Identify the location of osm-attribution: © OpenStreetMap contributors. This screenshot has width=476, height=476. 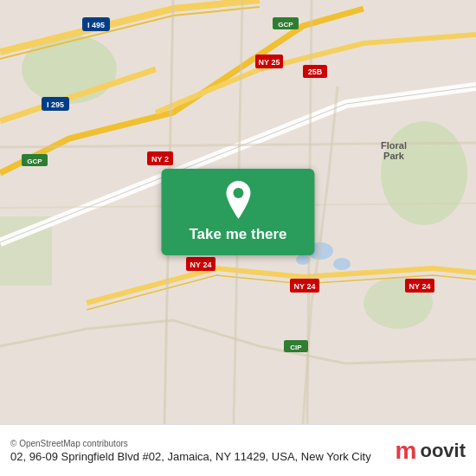
(190, 443).